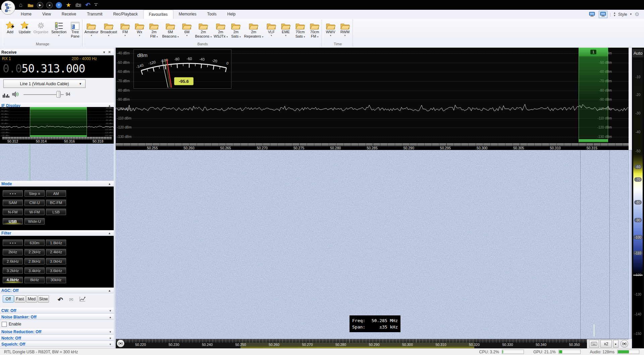 The height and width of the screenshot is (355, 644). I want to click on tab-help: Help, so click(231, 14).